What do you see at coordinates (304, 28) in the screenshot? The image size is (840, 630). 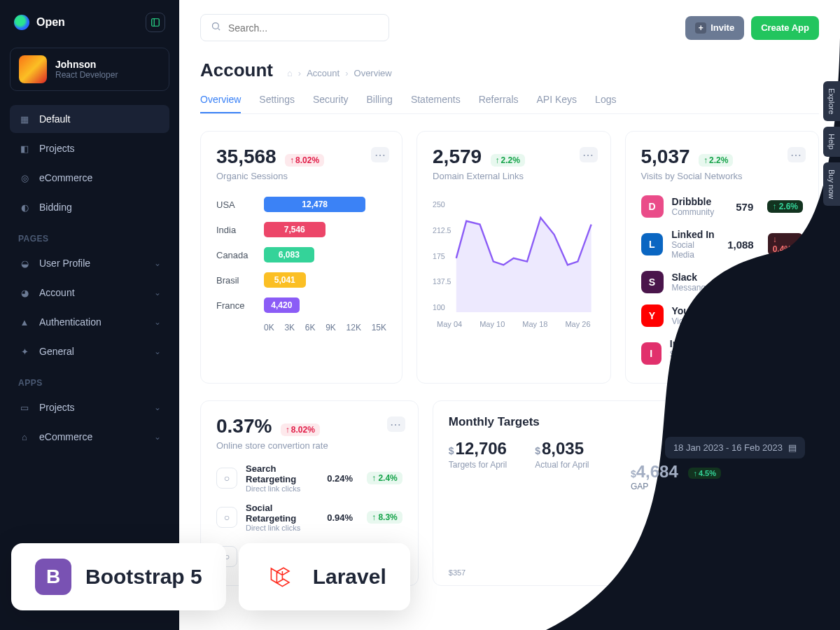 I see `search-input` at bounding box center [304, 28].